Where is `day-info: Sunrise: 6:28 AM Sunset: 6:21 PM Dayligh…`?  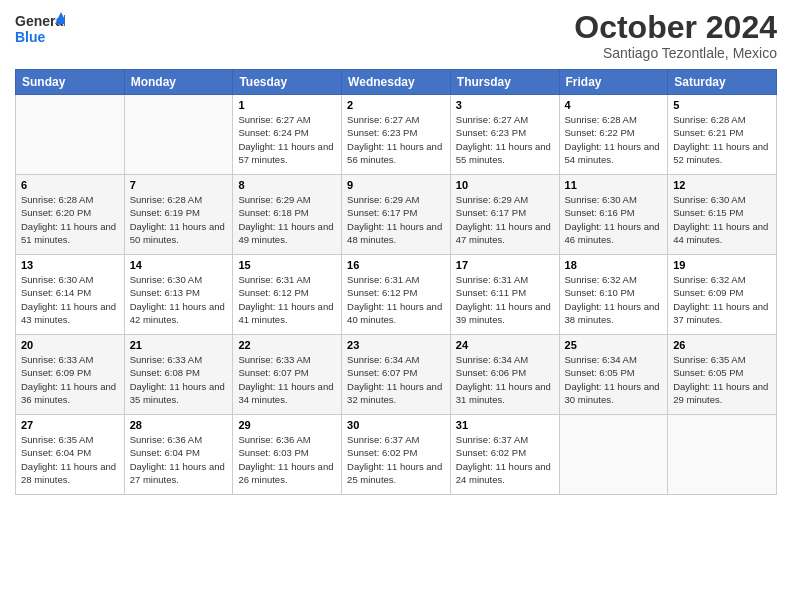 day-info: Sunrise: 6:28 AM Sunset: 6:21 PM Dayligh… is located at coordinates (722, 140).